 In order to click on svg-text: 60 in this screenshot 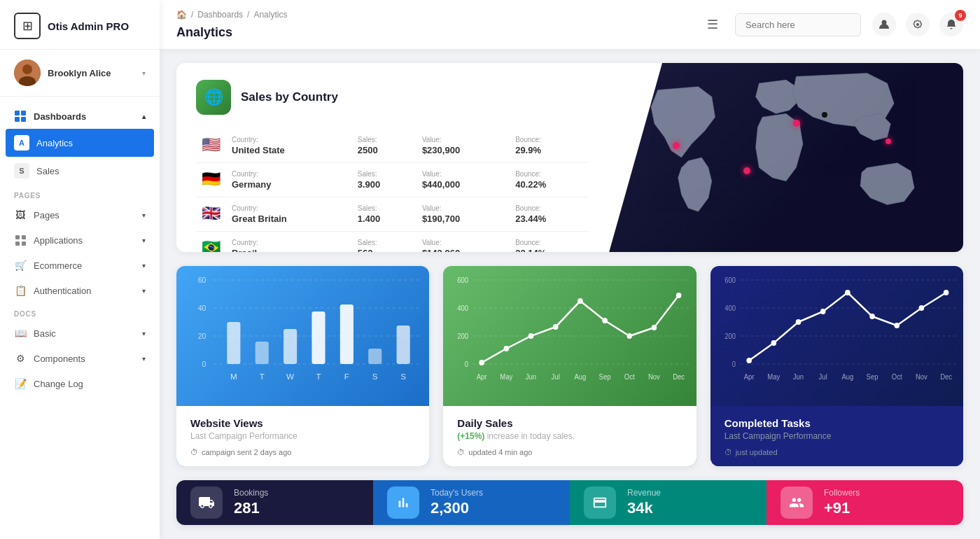, I will do `click(202, 280)`.